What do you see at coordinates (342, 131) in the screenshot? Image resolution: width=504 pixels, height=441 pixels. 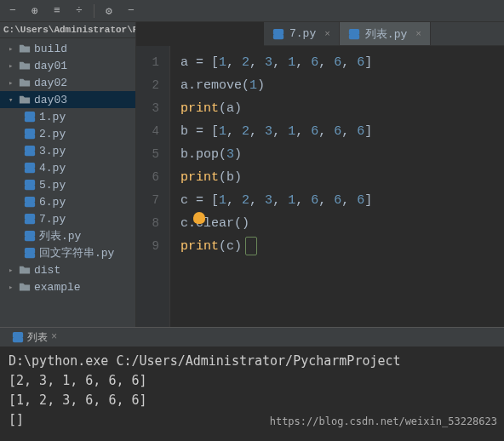 I see `code-line: b = [1, 2, 3, 1, 6, 6, 6]` at bounding box center [342, 131].